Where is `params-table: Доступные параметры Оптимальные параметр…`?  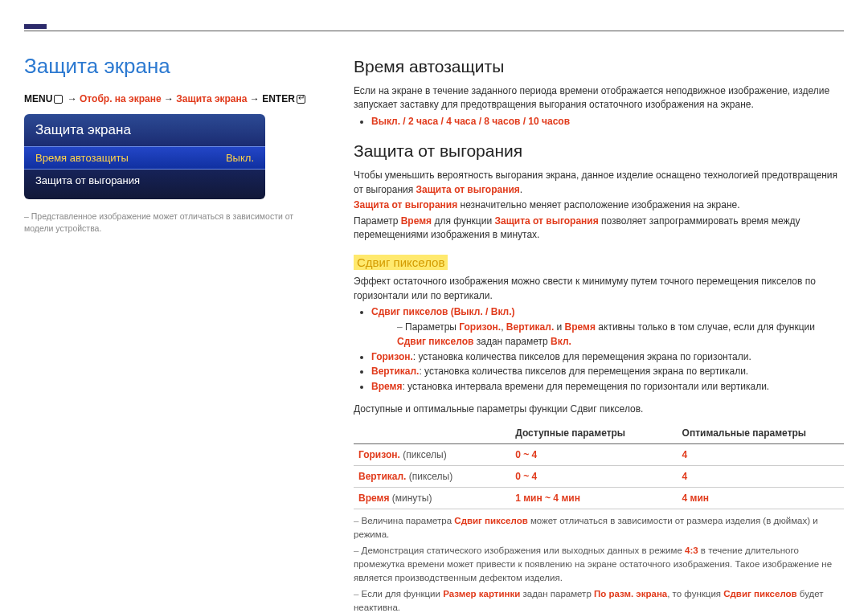
params-table: Доступные параметры Оптимальные параметр… is located at coordinates (599, 466).